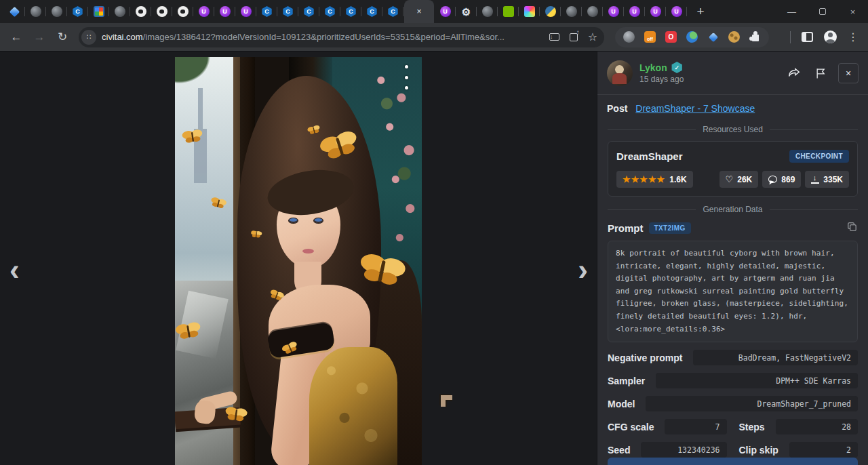 Image resolution: width=868 pixels, height=465 pixels. Describe the element at coordinates (467, 12) in the screenshot. I see `gear-icon` at that location.